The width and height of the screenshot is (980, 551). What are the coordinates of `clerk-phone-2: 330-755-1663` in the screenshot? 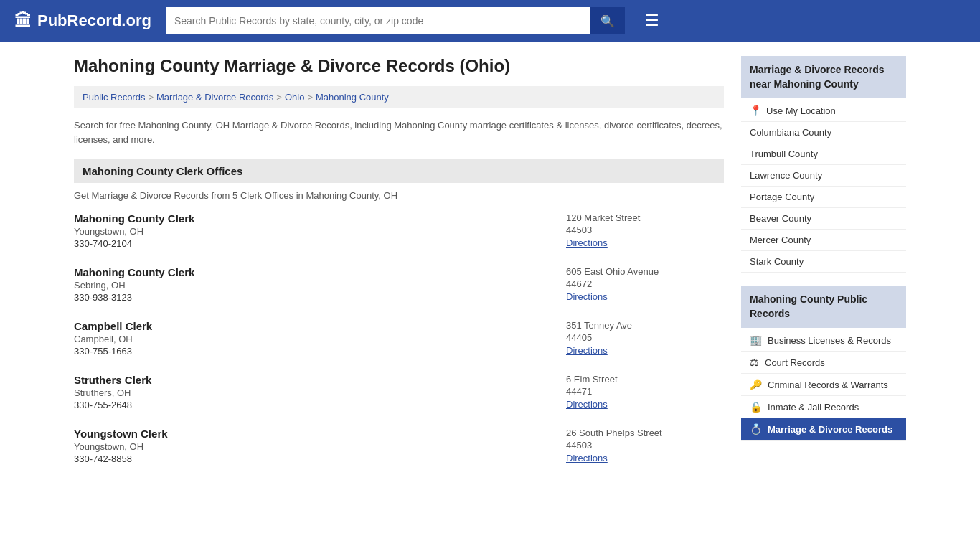 It's located at (113, 352).